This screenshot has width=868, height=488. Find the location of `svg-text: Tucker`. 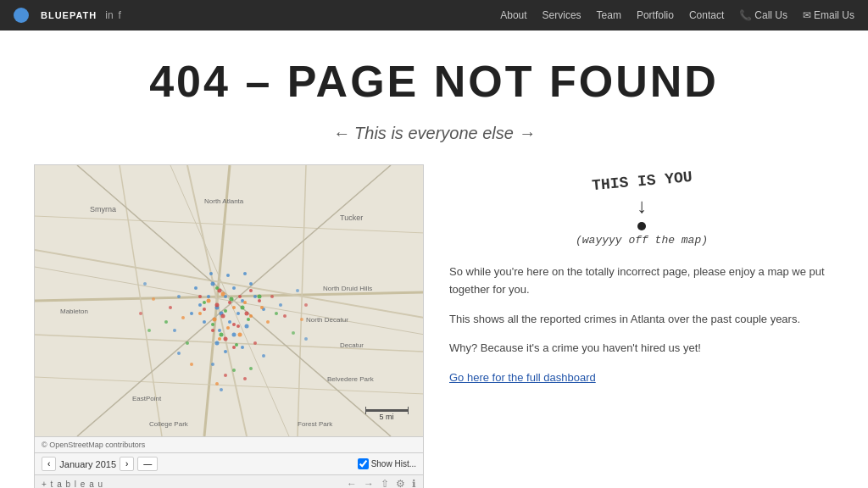

svg-text: Tucker is located at coordinates (351, 218).